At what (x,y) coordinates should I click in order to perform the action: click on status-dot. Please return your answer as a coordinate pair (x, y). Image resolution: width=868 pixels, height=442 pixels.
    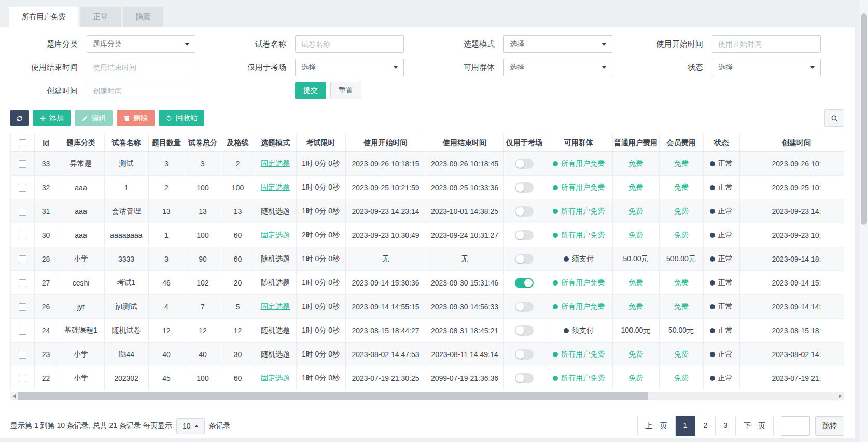
    Looking at the image, I should click on (712, 259).